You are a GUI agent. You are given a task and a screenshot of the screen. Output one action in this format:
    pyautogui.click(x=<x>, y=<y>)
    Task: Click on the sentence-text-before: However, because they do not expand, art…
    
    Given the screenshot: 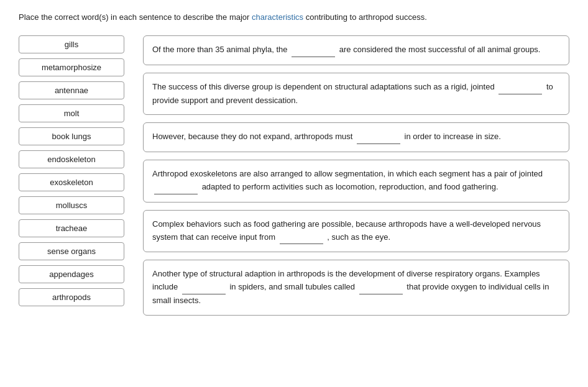 What is the action you would take?
    pyautogui.click(x=252, y=137)
    